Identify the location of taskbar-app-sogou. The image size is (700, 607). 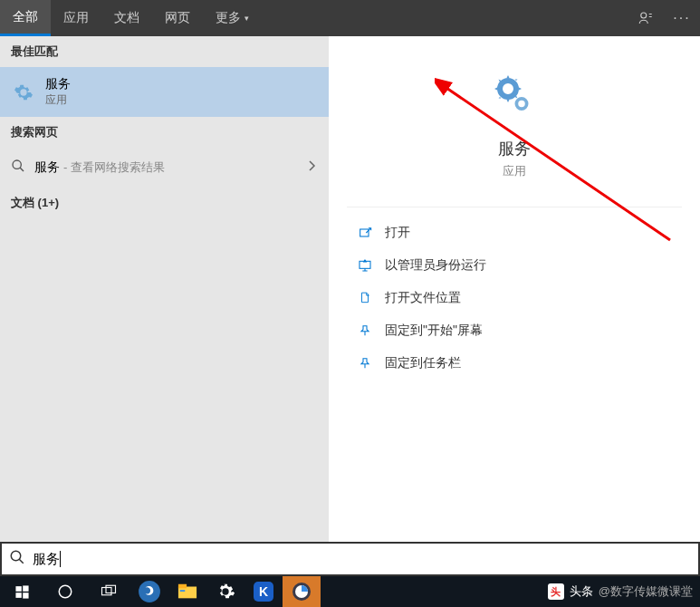
(149, 592).